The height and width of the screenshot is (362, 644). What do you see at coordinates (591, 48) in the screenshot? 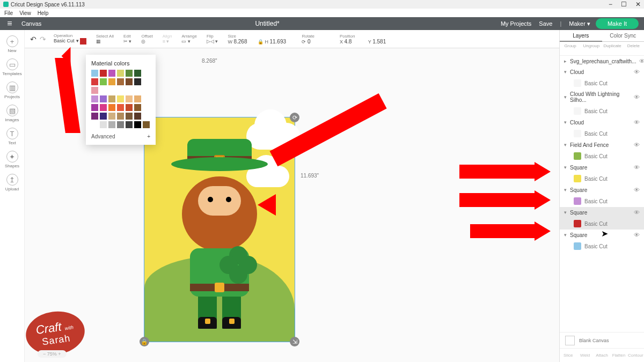
I see `layer-tool-ungroup: Ungroup` at bounding box center [591, 48].